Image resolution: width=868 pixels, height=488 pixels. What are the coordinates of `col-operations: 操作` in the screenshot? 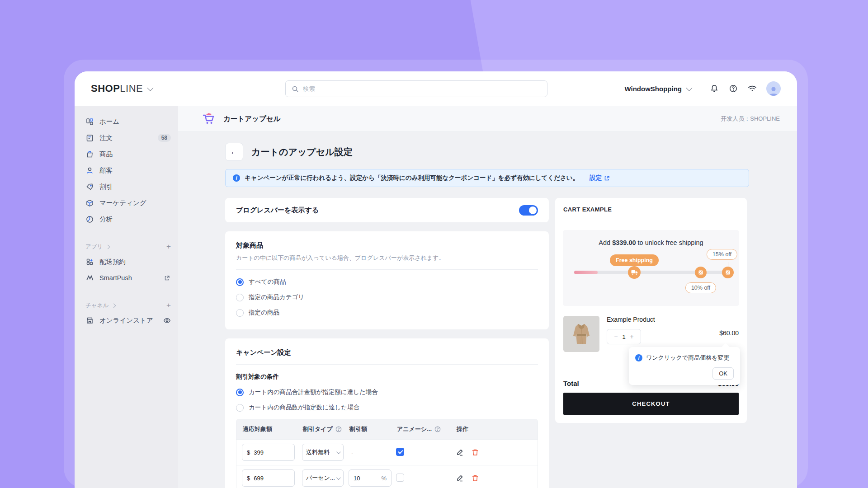 It's located at (494, 429).